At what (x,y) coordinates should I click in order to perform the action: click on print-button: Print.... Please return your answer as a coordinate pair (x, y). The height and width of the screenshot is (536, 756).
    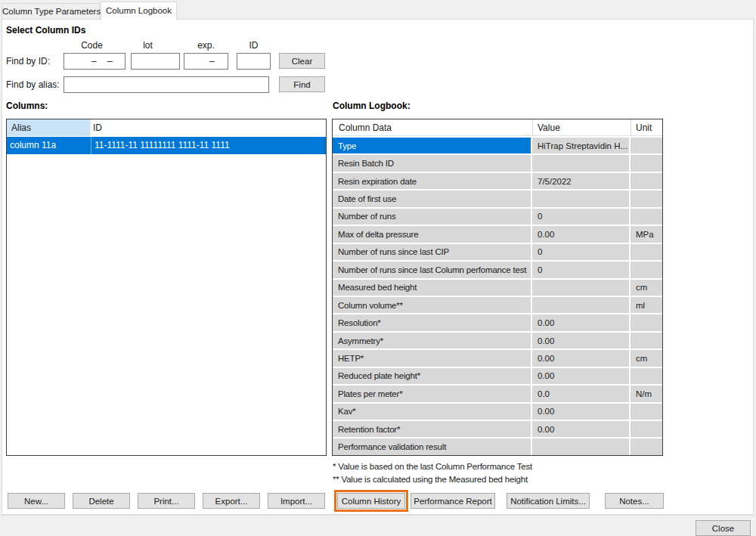
    Looking at the image, I should click on (166, 500).